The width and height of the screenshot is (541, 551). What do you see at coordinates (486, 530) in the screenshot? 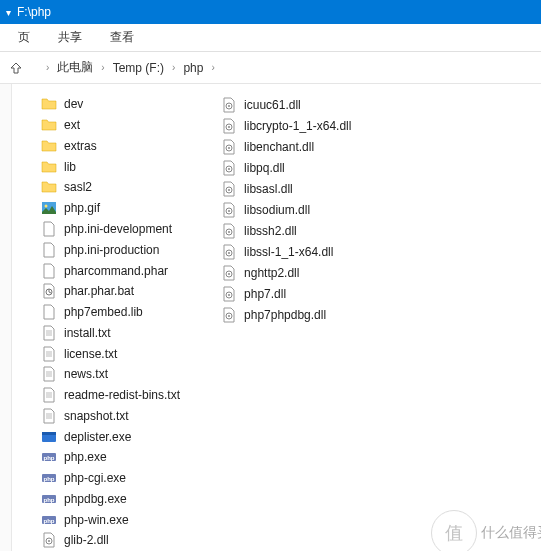
I see `watermark: 值 什么值得买` at bounding box center [486, 530].